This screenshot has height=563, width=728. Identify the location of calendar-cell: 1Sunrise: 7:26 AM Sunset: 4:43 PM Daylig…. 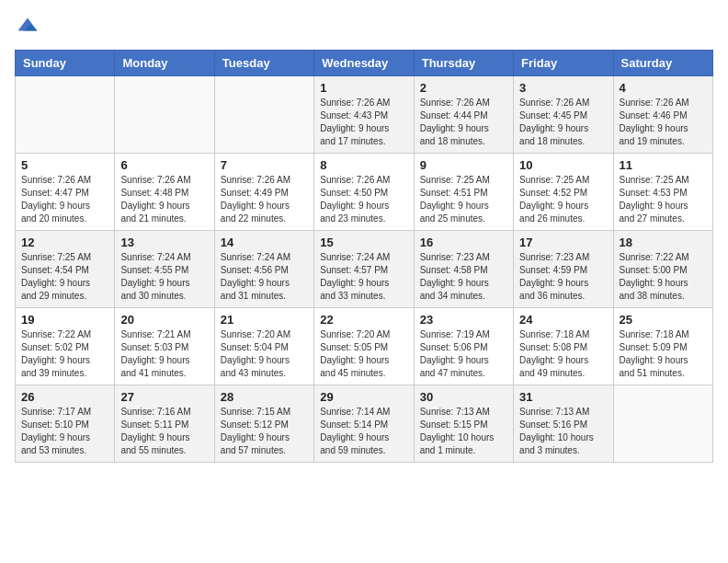
(364, 115).